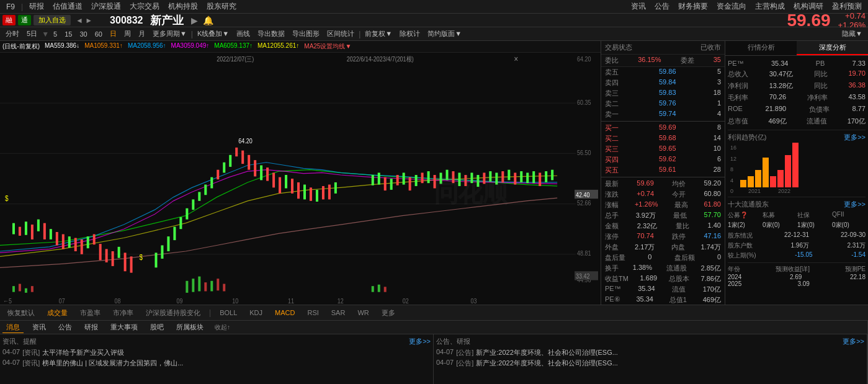 This screenshot has width=868, height=384. I want to click on profit-more-link: 更多>>, so click(855, 138).